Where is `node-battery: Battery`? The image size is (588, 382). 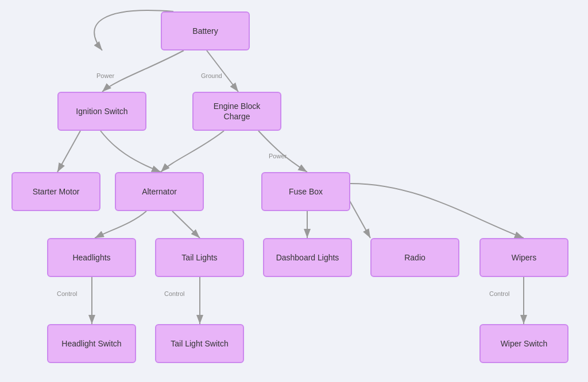 node-battery: Battery is located at coordinates (206, 31).